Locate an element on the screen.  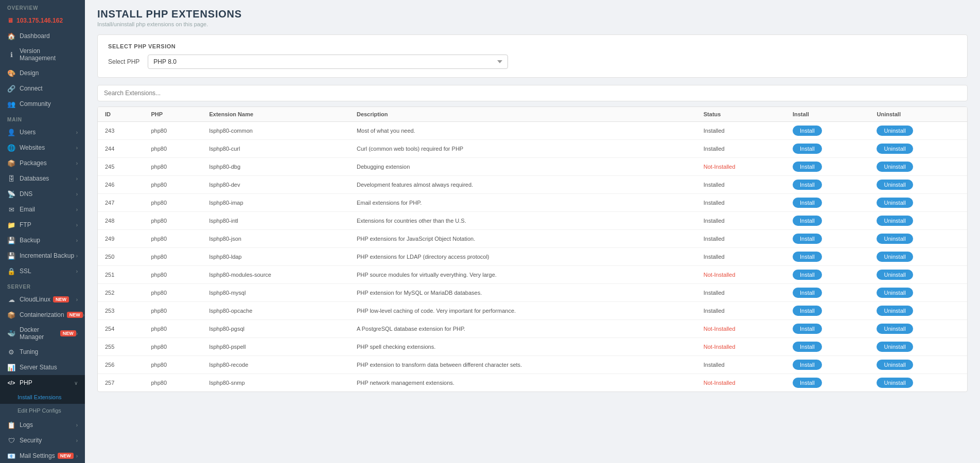
sidebar-item-backup: 💾 Backup › is located at coordinates (42, 240).